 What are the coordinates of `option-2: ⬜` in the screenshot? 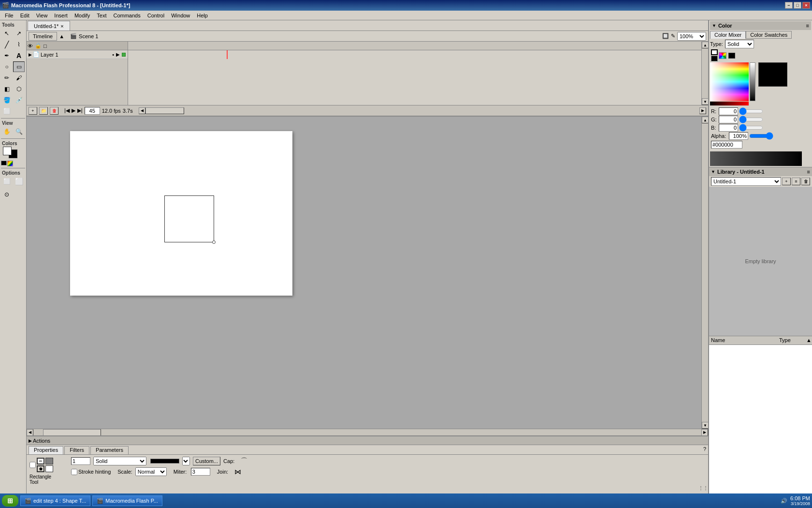 It's located at (19, 181).